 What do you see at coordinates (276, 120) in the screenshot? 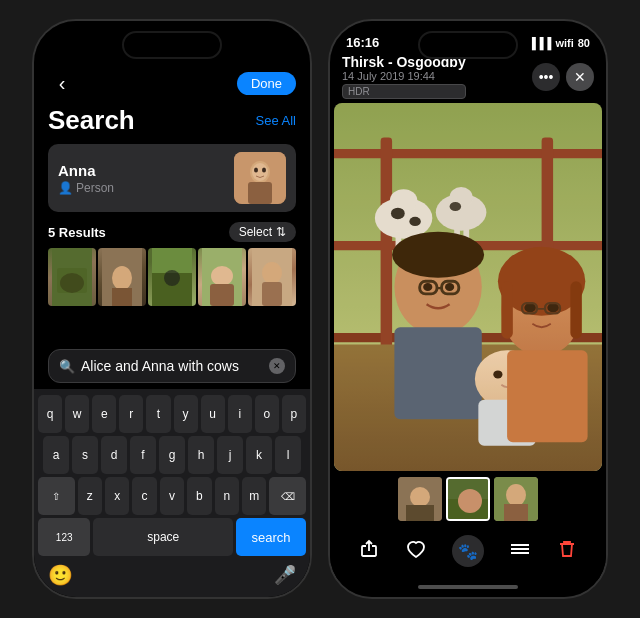
I see `see-all-button: See All` at bounding box center [276, 120].